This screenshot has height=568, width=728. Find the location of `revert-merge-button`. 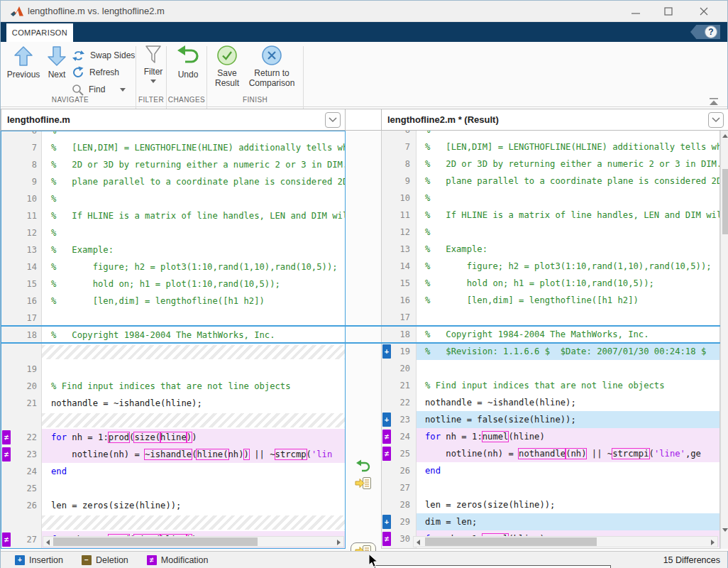

revert-merge-button is located at coordinates (363, 466).